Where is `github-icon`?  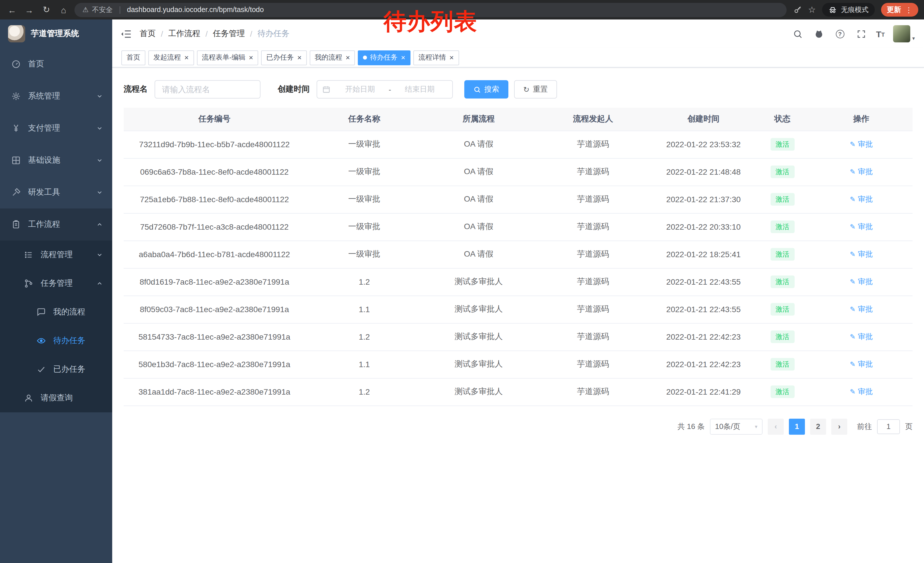 github-icon is located at coordinates (819, 34).